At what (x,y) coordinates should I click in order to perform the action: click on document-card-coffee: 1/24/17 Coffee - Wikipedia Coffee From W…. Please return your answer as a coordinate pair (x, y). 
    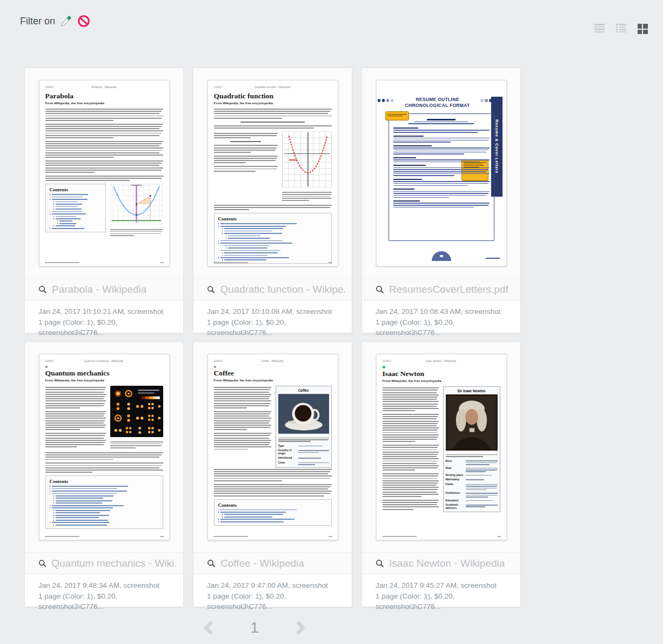
    Looking at the image, I should click on (272, 474).